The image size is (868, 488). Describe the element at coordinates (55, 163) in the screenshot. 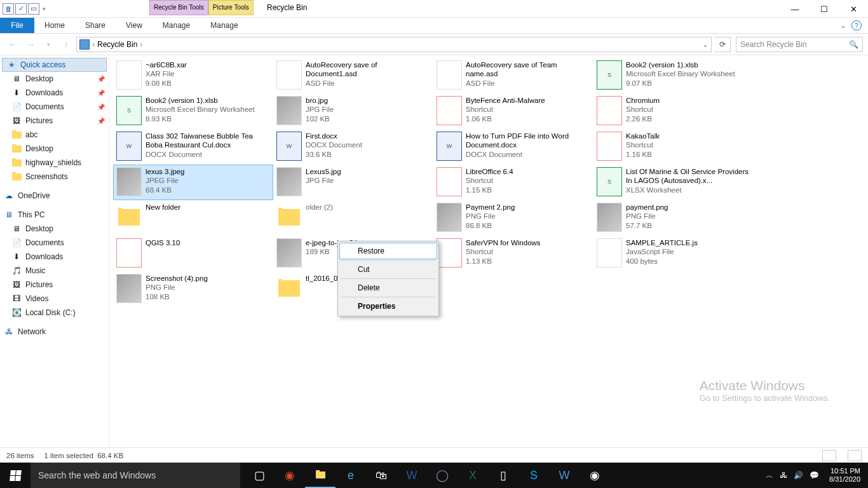

I see `sidebar-item: highway_shields` at that location.